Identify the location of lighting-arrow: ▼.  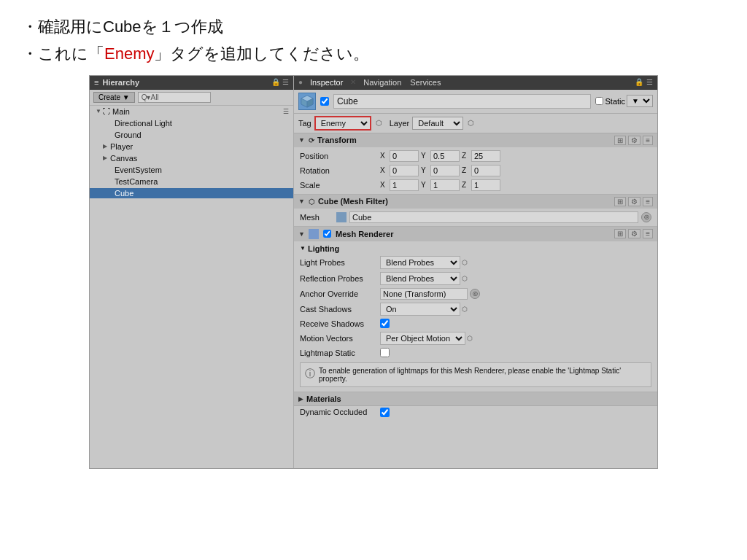
(303, 248).